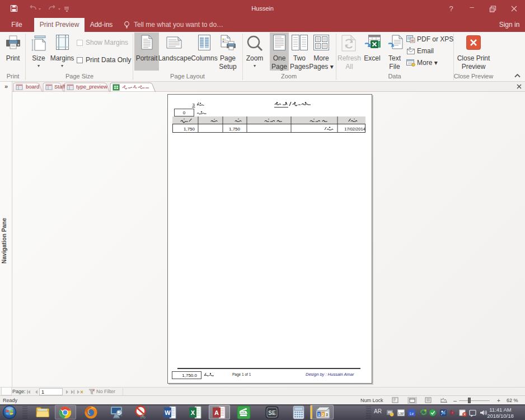  What do you see at coordinates (168, 413) in the screenshot?
I see `svg-text: W` at bounding box center [168, 413].